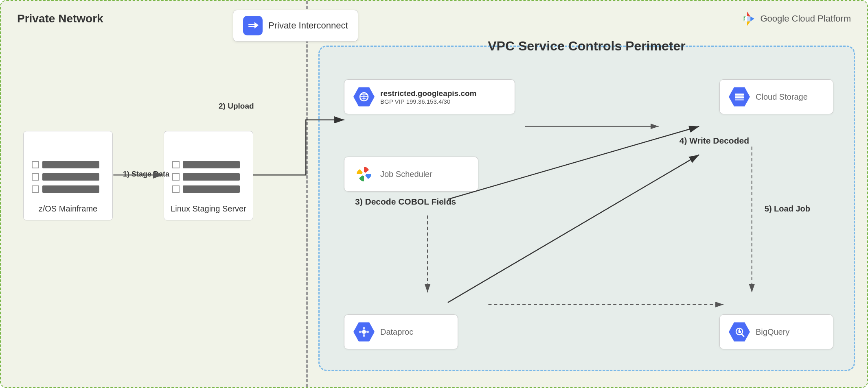  Describe the element at coordinates (773, 332) in the screenshot. I see `bigquery-name: BigQuery` at that location.